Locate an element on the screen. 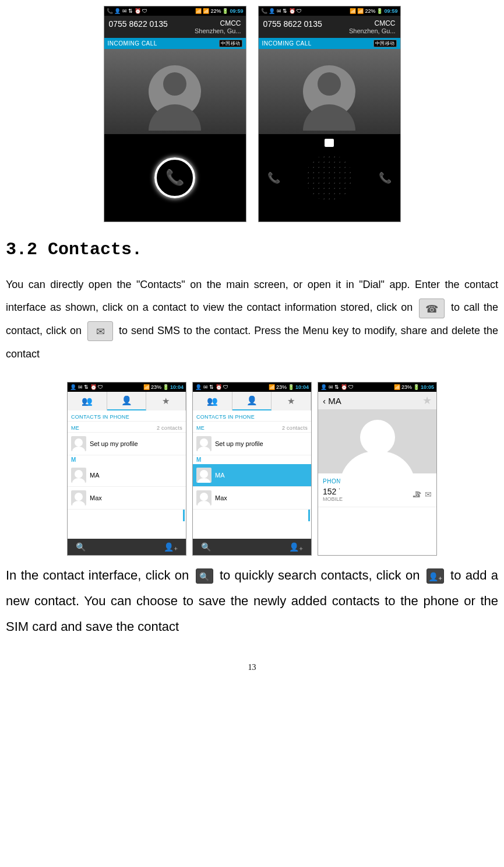 This screenshot has width=504, height=867. back-button: ‹ MA is located at coordinates (332, 401).